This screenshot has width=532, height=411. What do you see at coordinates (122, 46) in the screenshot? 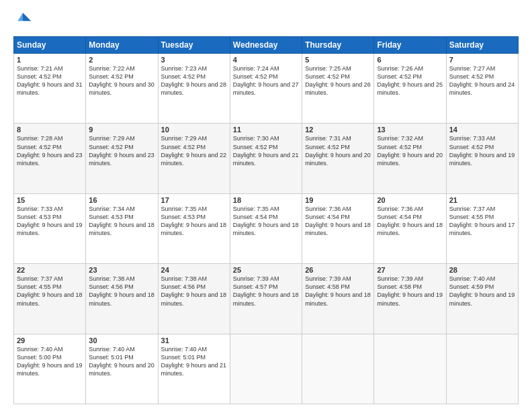
I see `day-header-monday: Monday` at bounding box center [122, 46].